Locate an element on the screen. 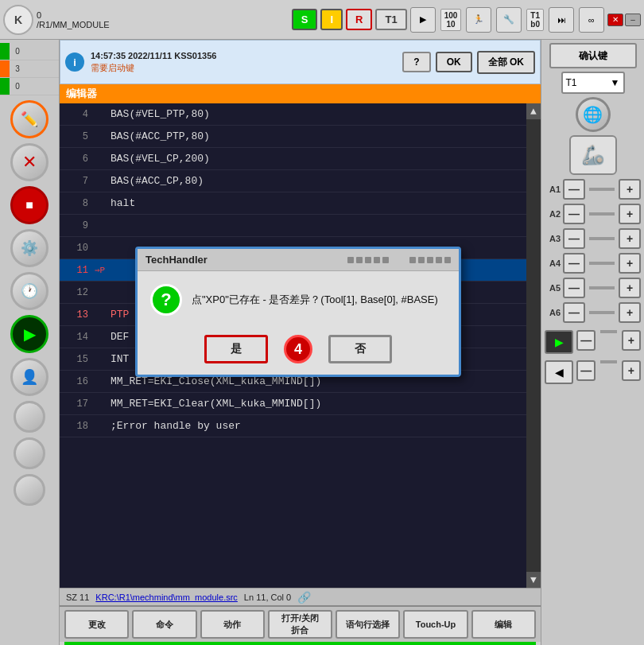 The image size is (644, 645). user-icon-btn: 👤 is located at coordinates (29, 377).